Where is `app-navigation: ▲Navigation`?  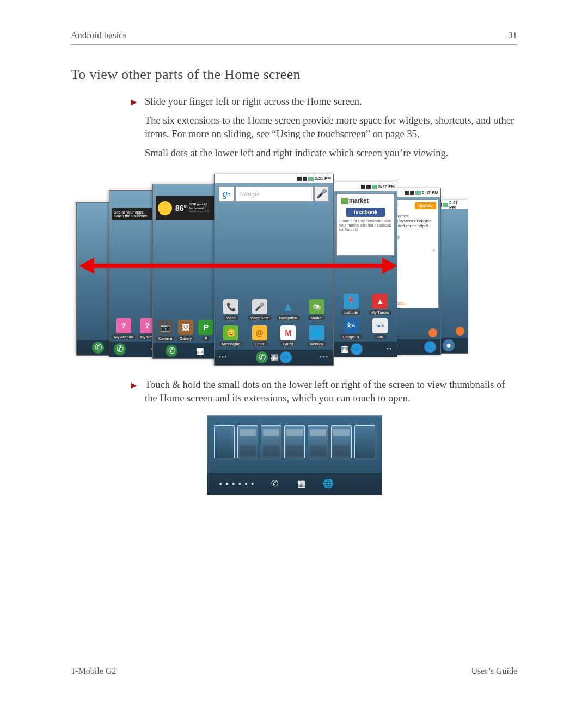 app-navigation: ▲Navigation is located at coordinates (288, 309).